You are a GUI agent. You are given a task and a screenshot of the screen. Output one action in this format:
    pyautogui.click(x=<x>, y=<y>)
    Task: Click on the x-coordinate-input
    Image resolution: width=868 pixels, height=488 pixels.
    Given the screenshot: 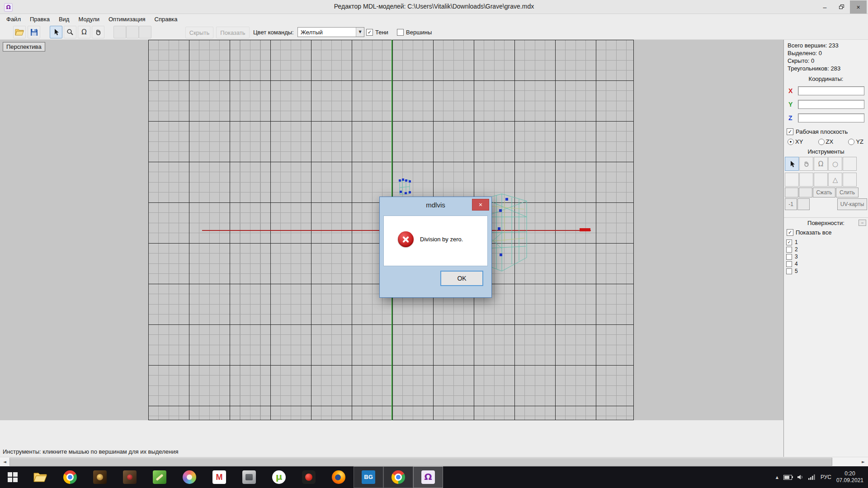 What is the action you would take?
    pyautogui.click(x=831, y=91)
    